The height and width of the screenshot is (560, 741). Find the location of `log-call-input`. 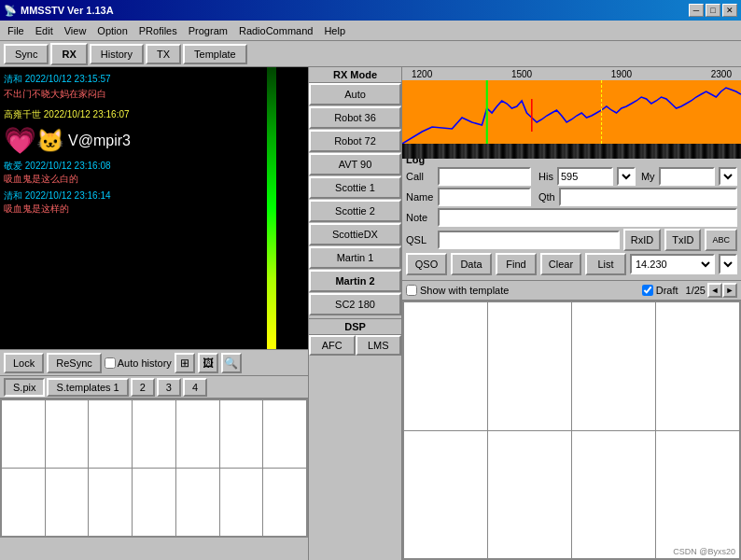

log-call-input is located at coordinates (484, 176).